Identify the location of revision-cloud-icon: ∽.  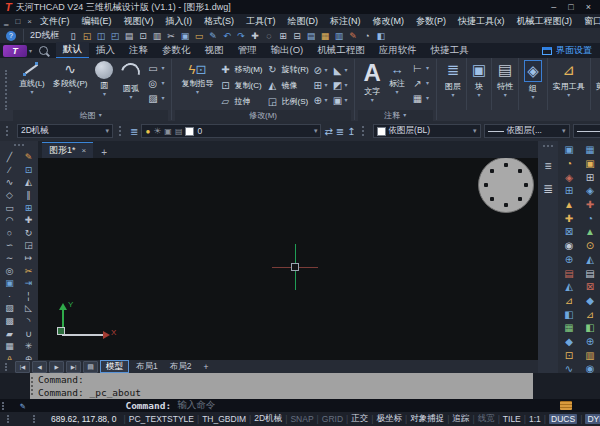
(10, 246).